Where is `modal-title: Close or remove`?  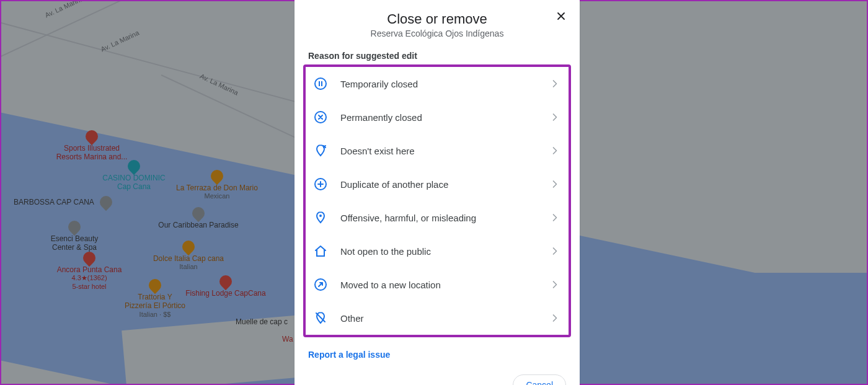
modal-title: Close or remove is located at coordinates (437, 19).